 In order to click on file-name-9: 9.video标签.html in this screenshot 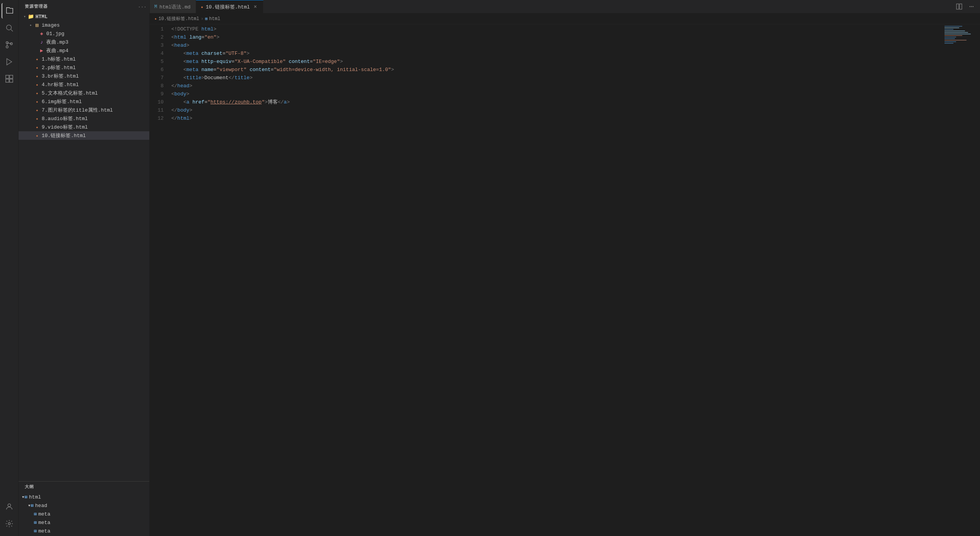, I will do `click(65, 127)`.